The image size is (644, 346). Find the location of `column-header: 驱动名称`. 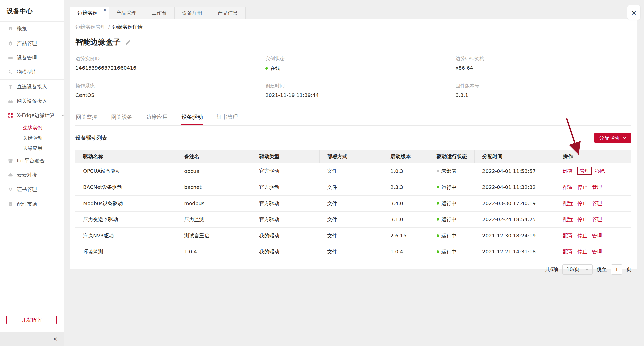

column-header: 驱动名称 is located at coordinates (126, 157).